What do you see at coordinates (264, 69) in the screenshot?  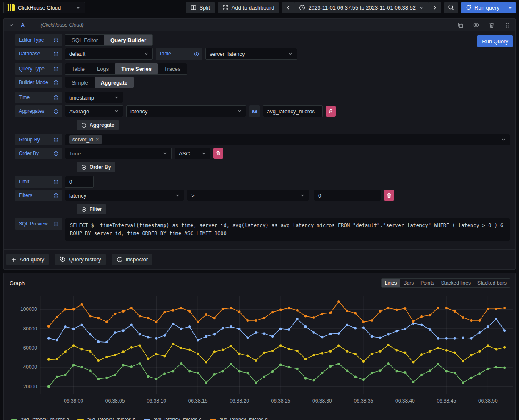 I see `query-type-row: Query Type Table Logs Time Series Traces` at bounding box center [264, 69].